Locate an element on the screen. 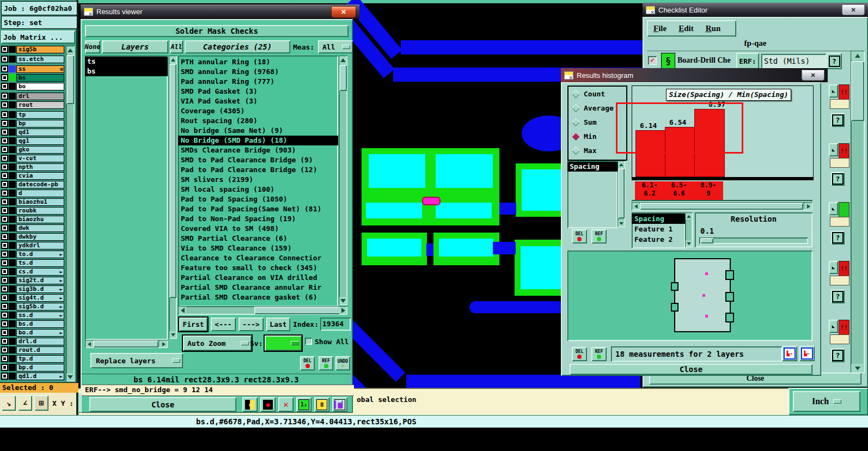  category-item: Partial SMD Clearance annular Rir is located at coordinates (258, 288).